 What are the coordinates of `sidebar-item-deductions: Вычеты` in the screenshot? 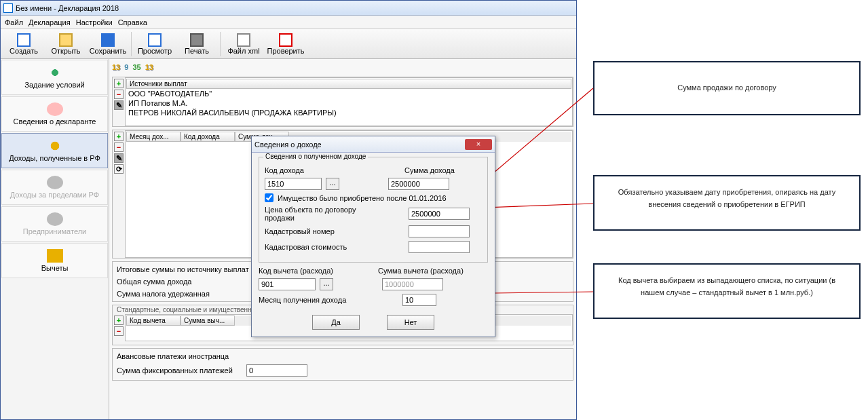 It's located at (54, 261).